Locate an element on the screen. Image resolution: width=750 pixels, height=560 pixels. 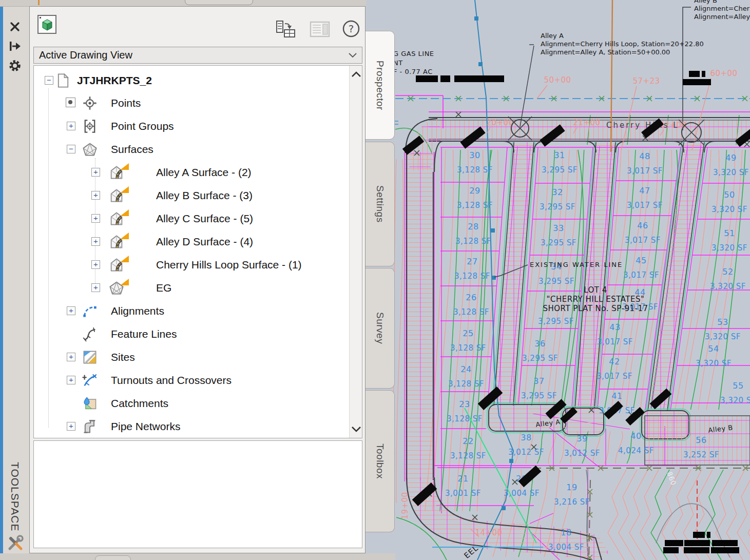
item-view-orientation-icon is located at coordinates (286, 30).